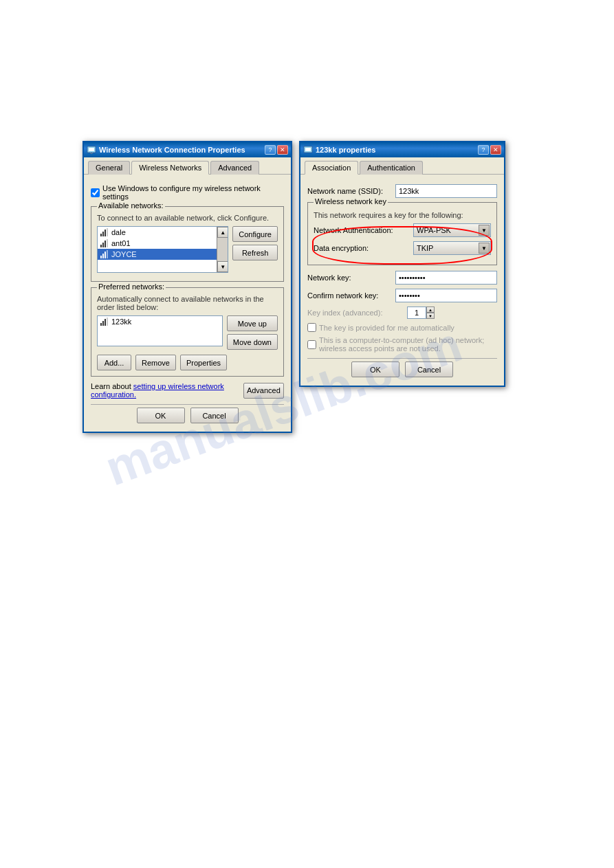 The width and height of the screenshot is (614, 868). I want to click on wireless-icon-123kk, so click(105, 322).